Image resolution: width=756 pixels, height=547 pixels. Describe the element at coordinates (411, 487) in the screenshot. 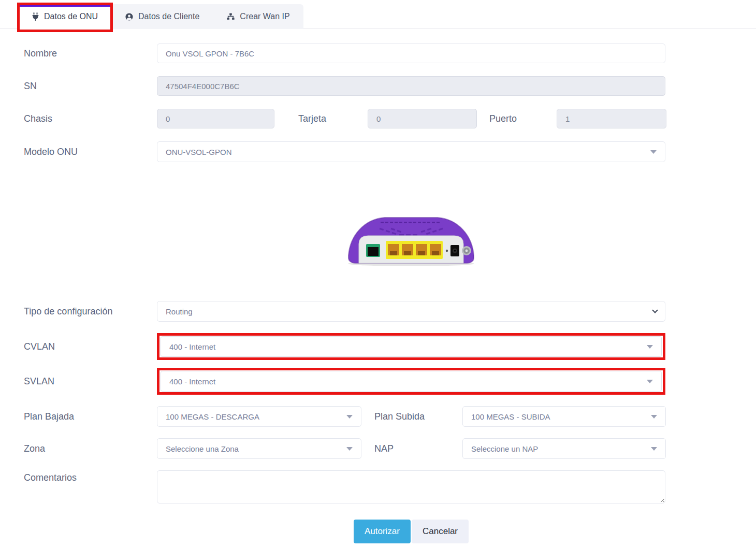

I see `comentarios-textarea` at that location.